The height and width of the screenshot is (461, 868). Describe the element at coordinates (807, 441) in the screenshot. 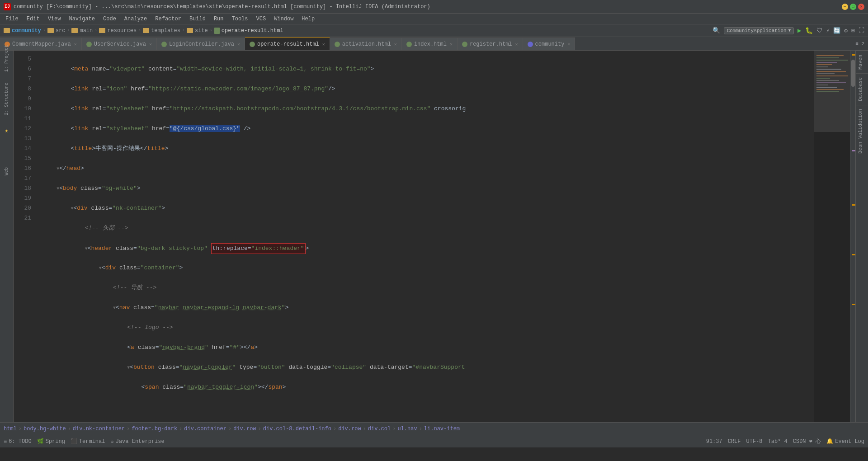

I see `status-csdn: CSDN ❤ 心` at that location.